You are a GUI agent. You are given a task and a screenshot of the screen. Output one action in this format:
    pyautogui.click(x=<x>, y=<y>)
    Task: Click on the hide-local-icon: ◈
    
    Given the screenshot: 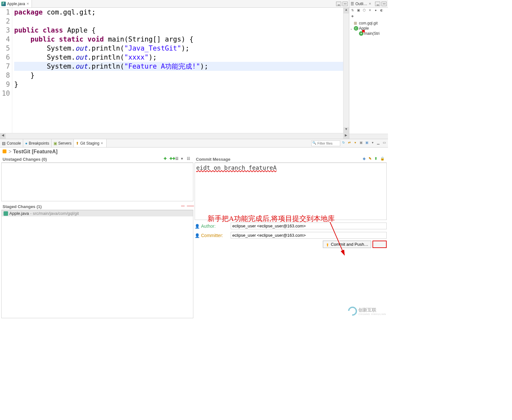 What is the action you would take?
    pyautogui.click(x=353, y=17)
    